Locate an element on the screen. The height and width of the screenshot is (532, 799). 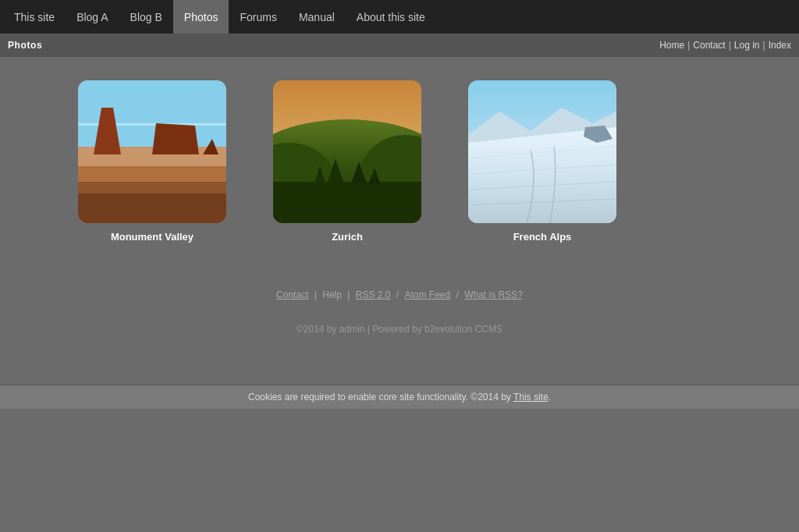
photo-caption-monument-valley: Monument Valley is located at coordinates (152, 237).